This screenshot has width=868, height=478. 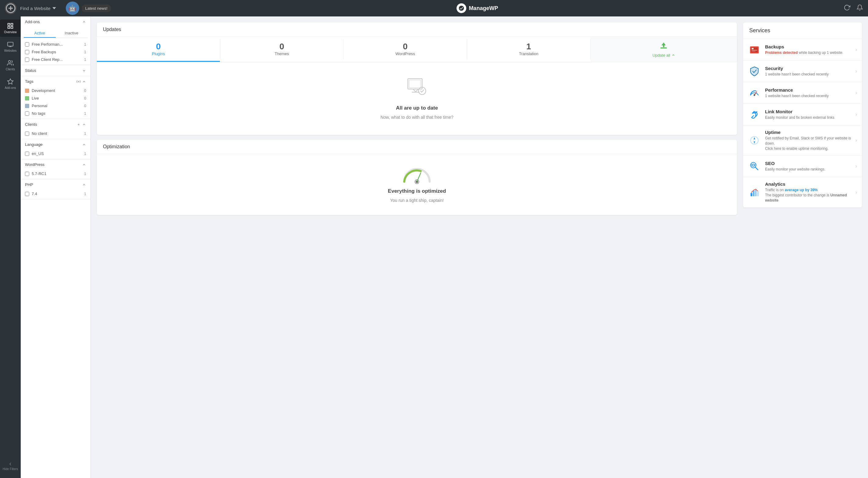 What do you see at coordinates (847, 8) in the screenshot?
I see `refresh-button` at bounding box center [847, 8].